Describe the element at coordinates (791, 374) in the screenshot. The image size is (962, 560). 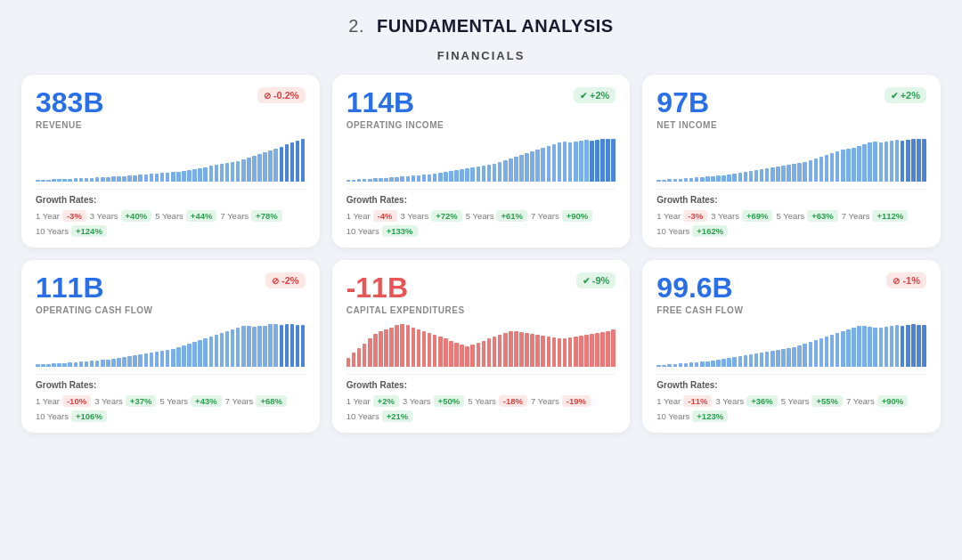
I see `divider-free-cash-flow` at that location.